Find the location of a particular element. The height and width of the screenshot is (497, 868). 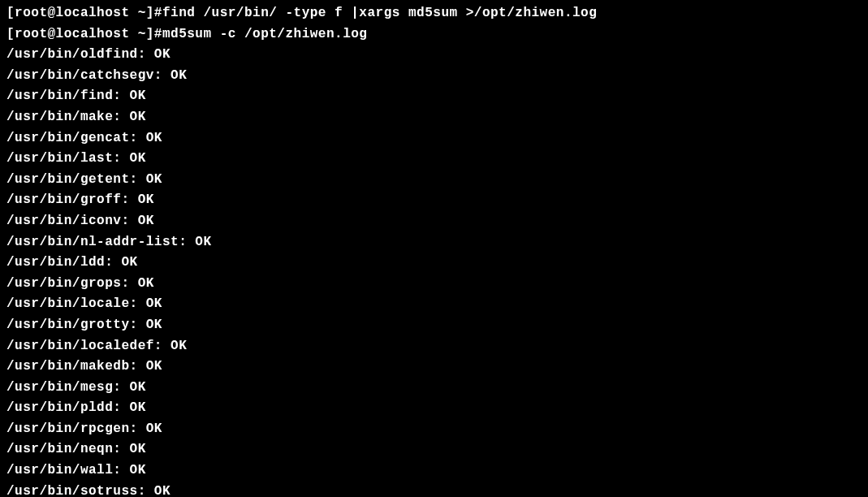

terminal-line: /usr/bin/neqn: OK is located at coordinates (434, 450).